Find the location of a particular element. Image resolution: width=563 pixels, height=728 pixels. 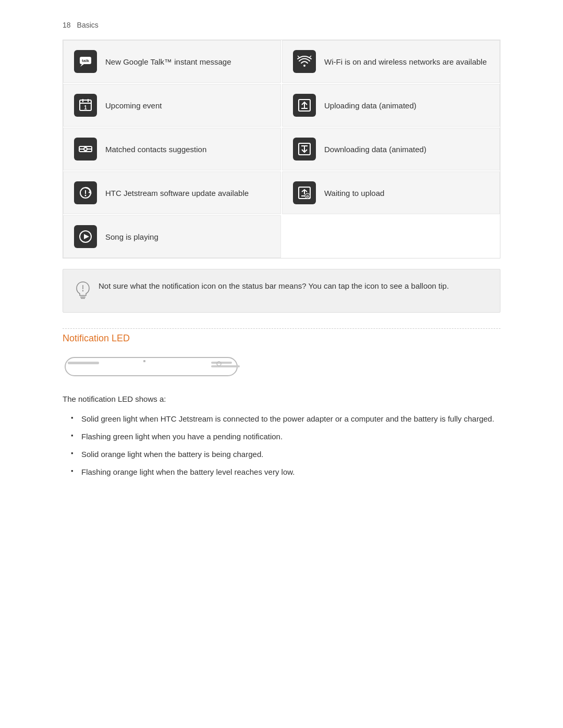

icon-cell-wifi: Wi-Fi is on and wireless networks are av… is located at coordinates (391, 61).